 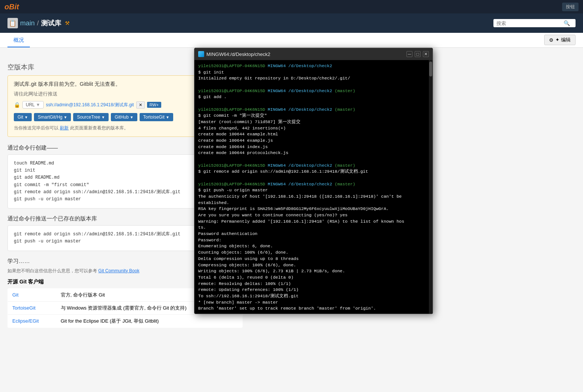 What do you see at coordinates (91, 117) in the screenshot?
I see `sourcetree-btn: SourceTree ▼` at bounding box center [91, 117].